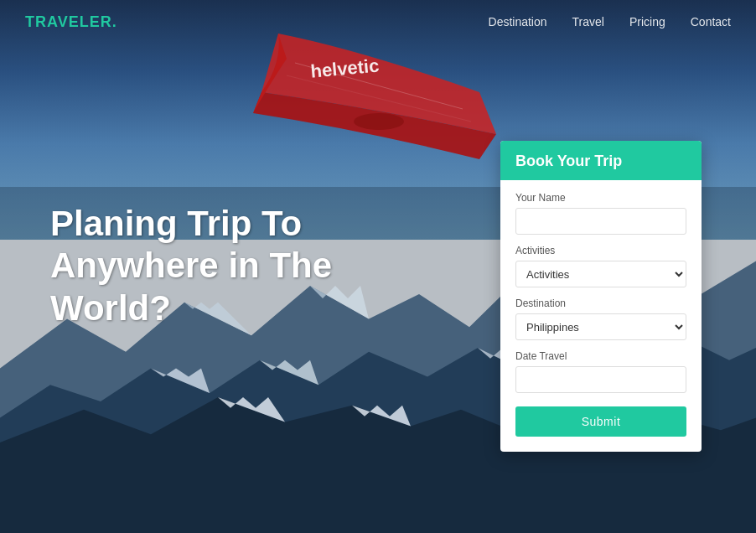 The height and width of the screenshot is (533, 756). What do you see at coordinates (601, 161) in the screenshot?
I see `booking-card-title: Book Your Trip` at bounding box center [601, 161].